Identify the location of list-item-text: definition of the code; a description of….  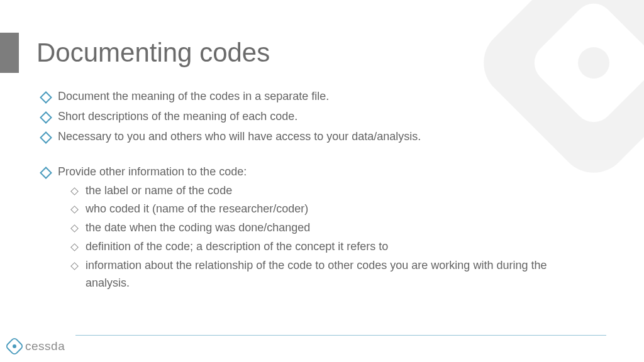
(236, 246).